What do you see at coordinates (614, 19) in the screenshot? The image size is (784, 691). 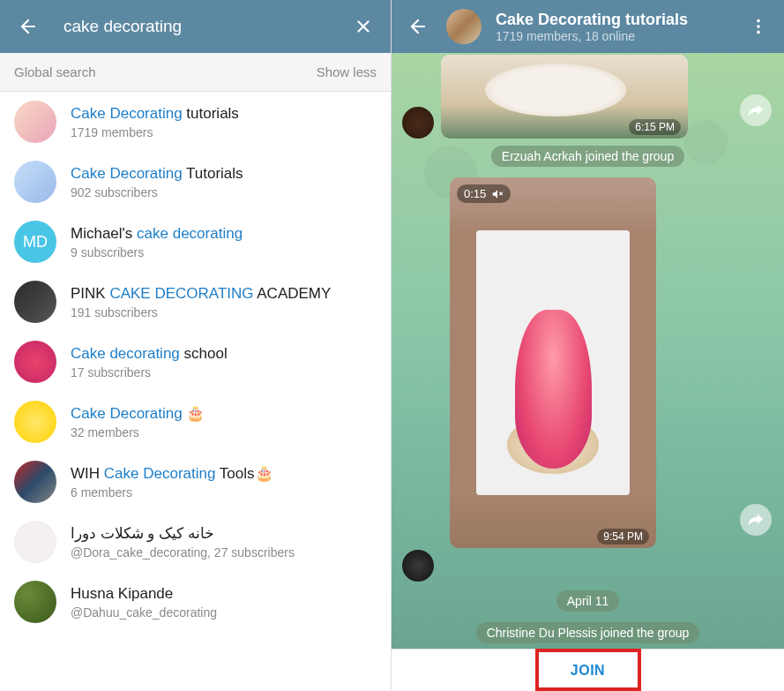 I see `chat-title: Cake Decorating tutorials` at bounding box center [614, 19].